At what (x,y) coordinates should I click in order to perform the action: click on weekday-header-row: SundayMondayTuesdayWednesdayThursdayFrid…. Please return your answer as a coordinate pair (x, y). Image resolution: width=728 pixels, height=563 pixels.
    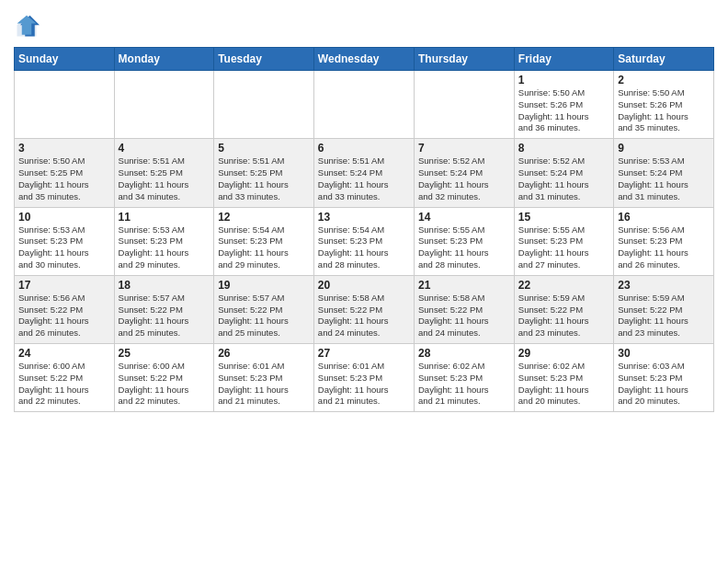
    Looking at the image, I should click on (364, 59).